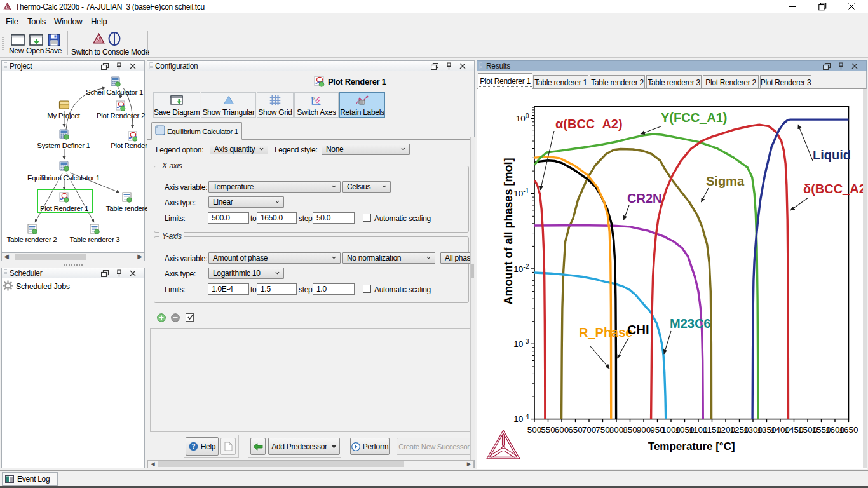  Describe the element at coordinates (602, 430) in the screenshot. I see `svg-text: 750` at that location.